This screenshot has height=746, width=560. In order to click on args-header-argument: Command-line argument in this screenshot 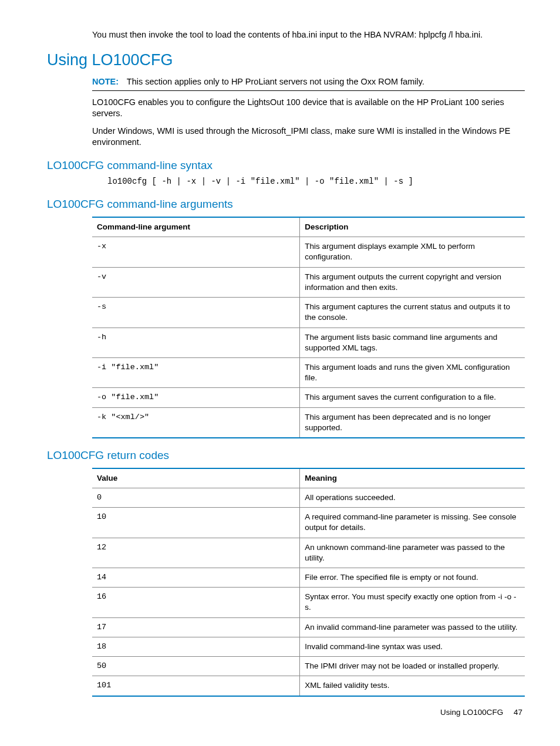, I will do `click(196, 227)`.